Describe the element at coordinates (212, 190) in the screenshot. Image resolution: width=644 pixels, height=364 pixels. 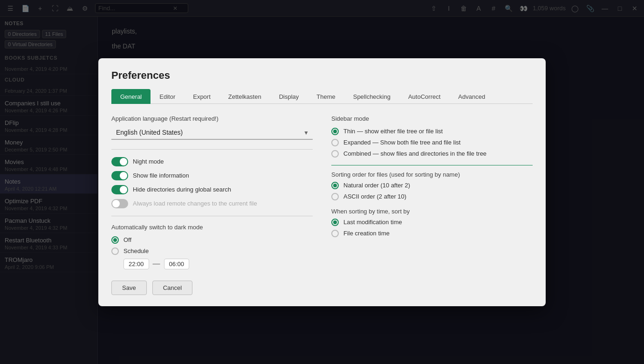
I see `hide-dirs-row: Hide directories during global search` at that location.